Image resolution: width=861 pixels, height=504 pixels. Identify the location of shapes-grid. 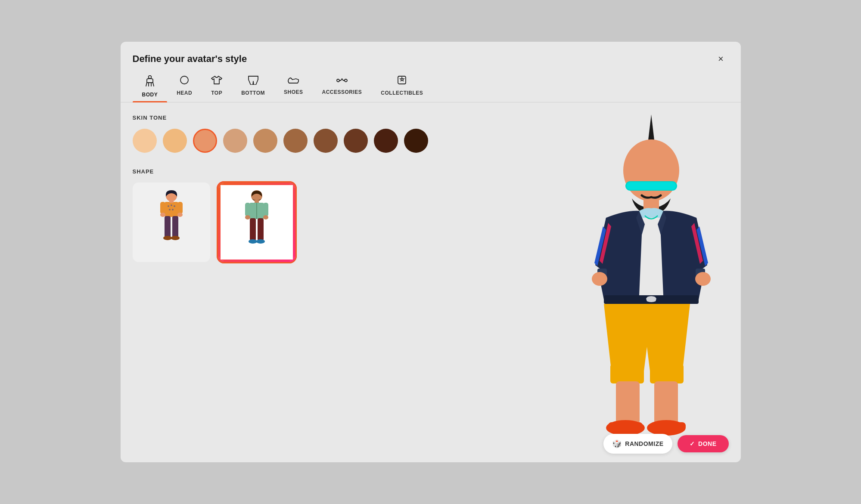
(345, 222).